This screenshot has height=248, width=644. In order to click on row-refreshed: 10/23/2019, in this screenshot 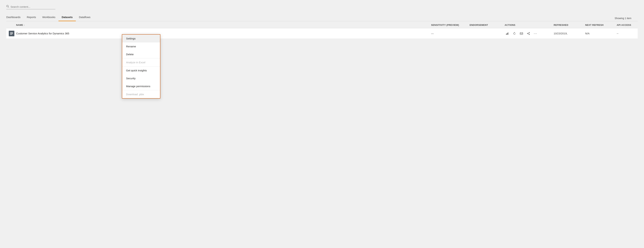, I will do `click(570, 33)`.